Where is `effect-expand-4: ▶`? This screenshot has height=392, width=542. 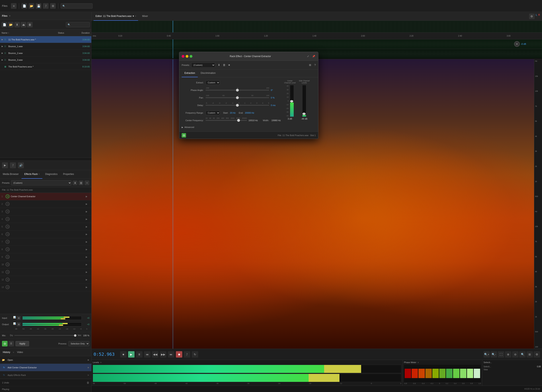 effect-expand-4: ▶ is located at coordinates (88, 227).